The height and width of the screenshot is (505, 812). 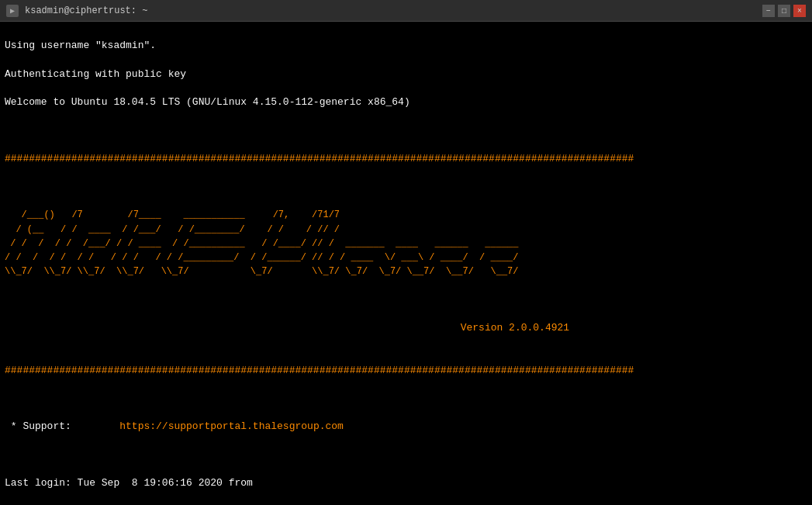 I want to click on line-welcome: Welcome to Ubuntu 18.04.5 LTS (GNU/Linux…, so click(x=208, y=102).